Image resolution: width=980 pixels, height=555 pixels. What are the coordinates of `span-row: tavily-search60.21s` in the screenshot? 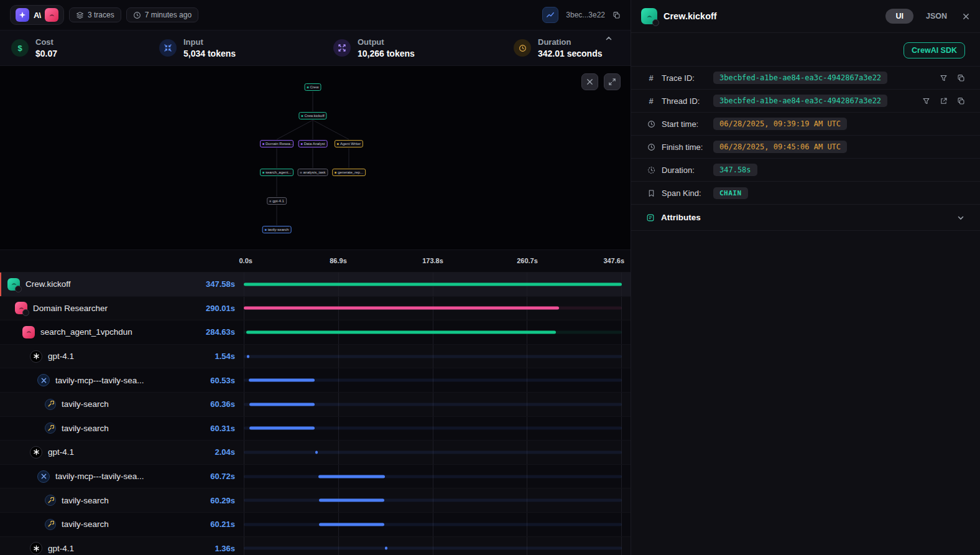 It's located at (315, 525).